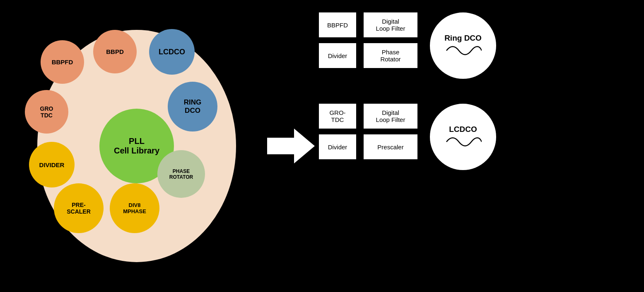  What do you see at coordinates (368, 131) in the screenshot?
I see `lcdco-blocks-left: GRO-TDC DigitalLoop Filter Divider Presc…` at bounding box center [368, 131].